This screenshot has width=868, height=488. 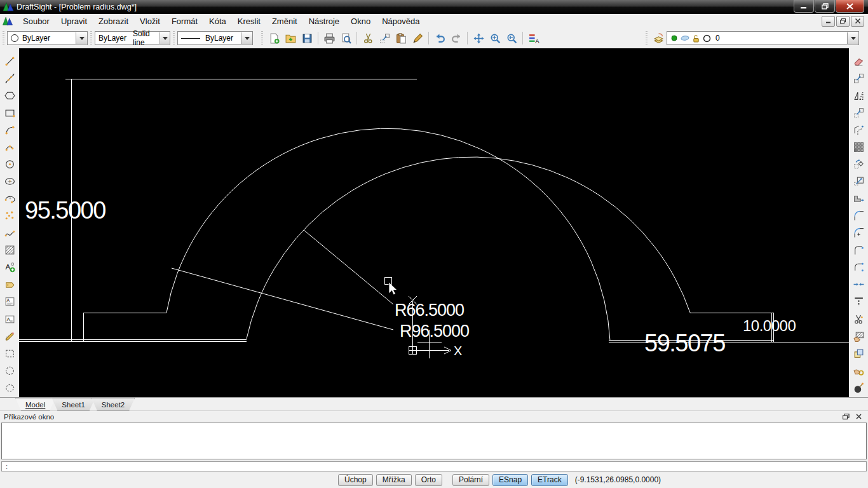 I want to click on dim-radius-outer-text: R96.5000, so click(x=435, y=331).